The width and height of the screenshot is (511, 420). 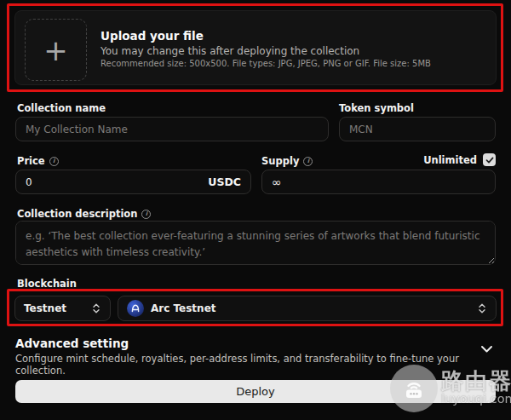 What do you see at coordinates (184, 308) in the screenshot?
I see `chain-select-value: Arc Testnet` at bounding box center [184, 308].